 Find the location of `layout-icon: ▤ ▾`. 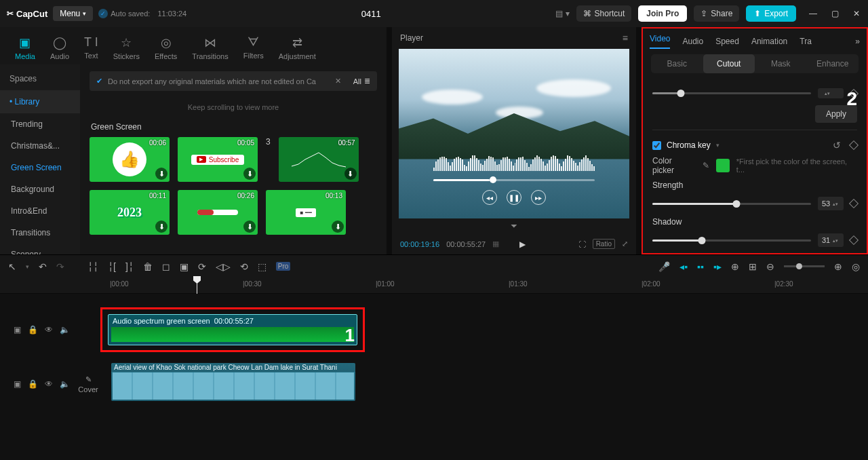

layout-icon: ▤ ▾ is located at coordinates (562, 14).